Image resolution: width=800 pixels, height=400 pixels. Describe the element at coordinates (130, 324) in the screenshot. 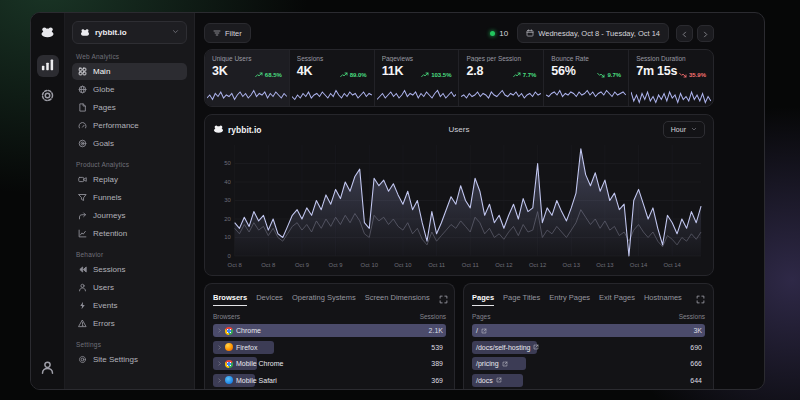

I see `sidebar-item-errors: Errors` at that location.